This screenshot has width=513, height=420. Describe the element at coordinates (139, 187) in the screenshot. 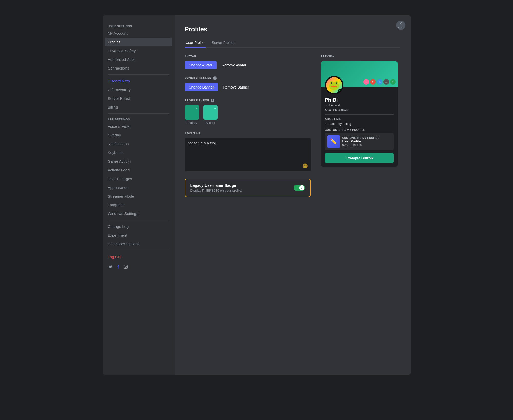

I see `sidebar-item-appearance: Appearance` at that location.